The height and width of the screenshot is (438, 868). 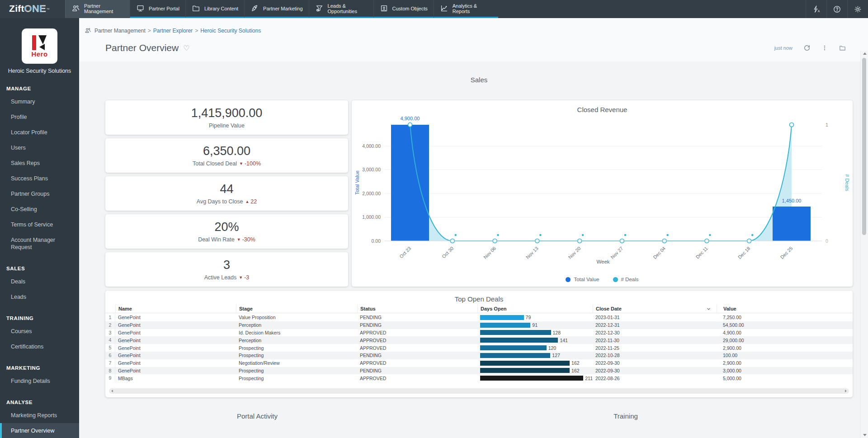 I want to click on column-header-name: Name, so click(x=175, y=309).